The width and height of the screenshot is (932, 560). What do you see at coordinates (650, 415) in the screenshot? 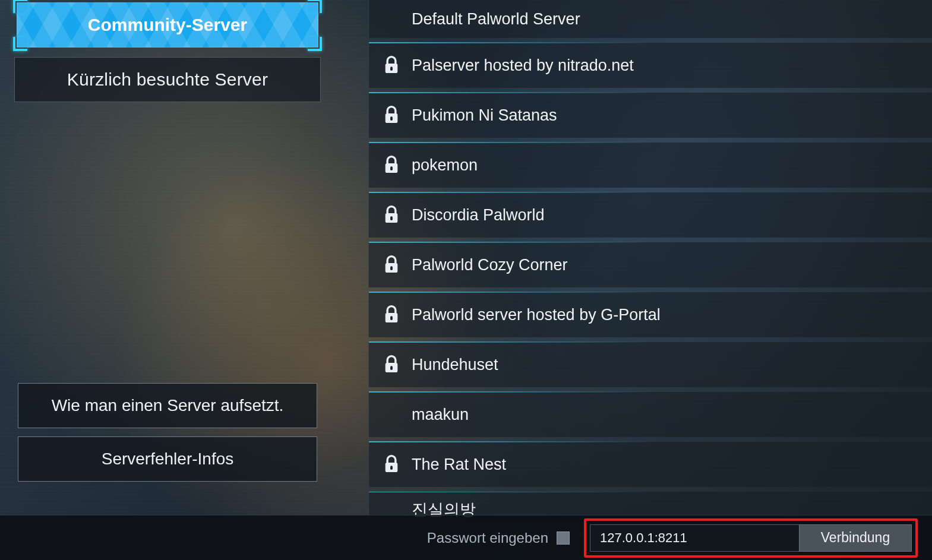
I see `server-row: maakun` at bounding box center [650, 415].